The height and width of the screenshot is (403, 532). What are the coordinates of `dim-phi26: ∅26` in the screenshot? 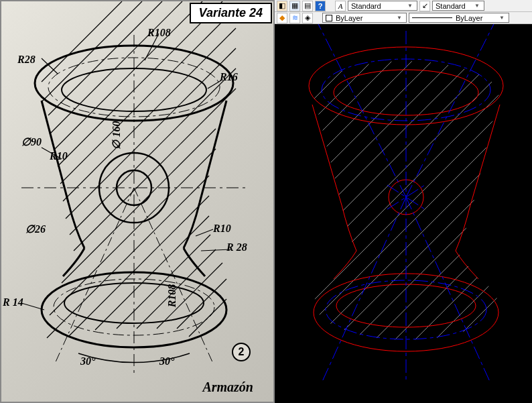 It's located at (36, 229).